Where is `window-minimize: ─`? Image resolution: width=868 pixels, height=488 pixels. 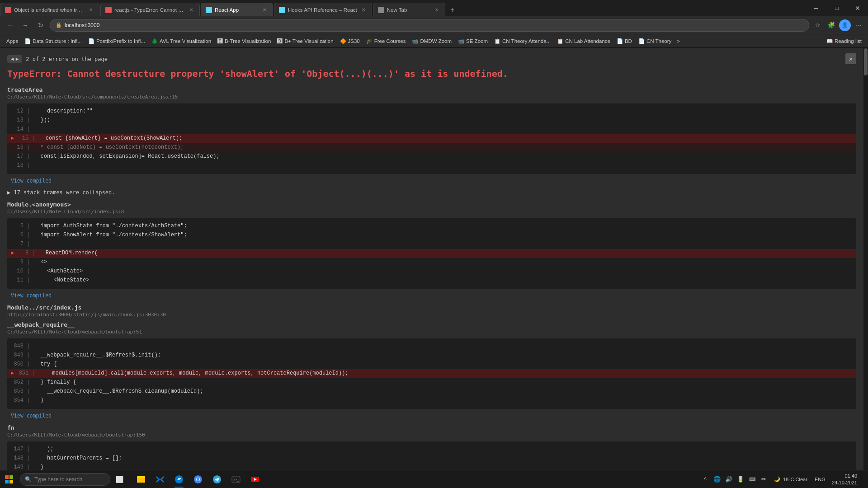
window-minimize: ─ is located at coordinates (816, 8).